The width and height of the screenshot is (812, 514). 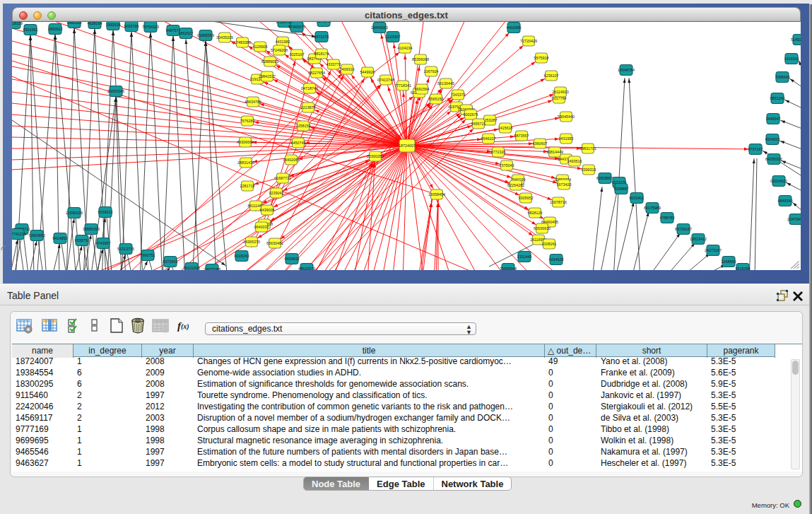 What do you see at coordinates (126, 249) in the screenshot?
I see `svg-text: 51313735` at bounding box center [126, 249].